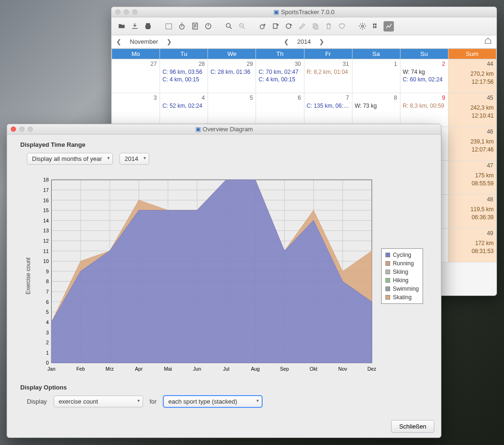  Describe the element at coordinates (135, 159) in the screenshot. I see `year-select: 2014` at that location.